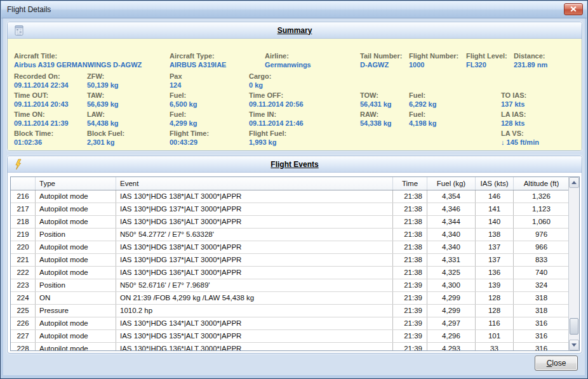 The image size is (588, 379). I want to click on field-tow: TOW: 56,431 kg, so click(376, 100).